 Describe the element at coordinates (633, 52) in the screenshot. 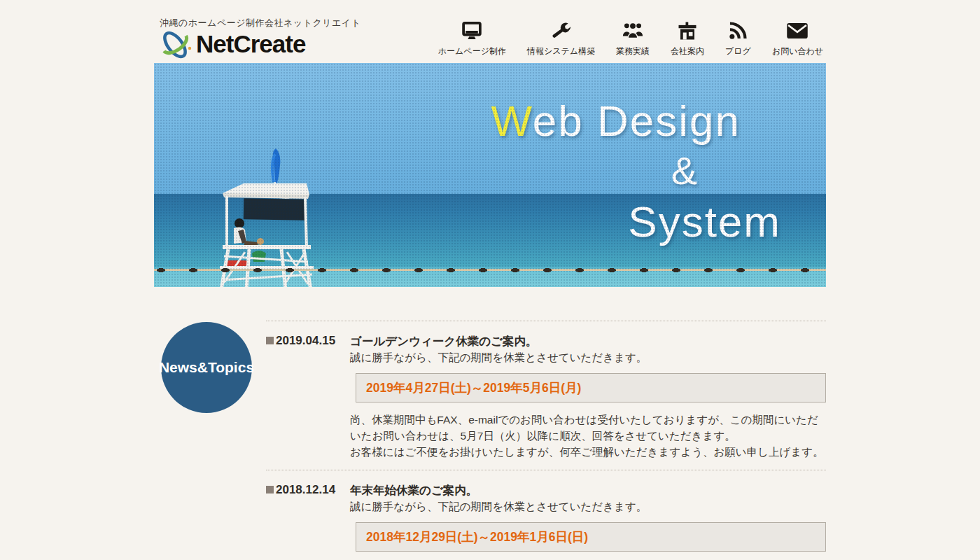

I see `nav-label: 業務実績` at that location.